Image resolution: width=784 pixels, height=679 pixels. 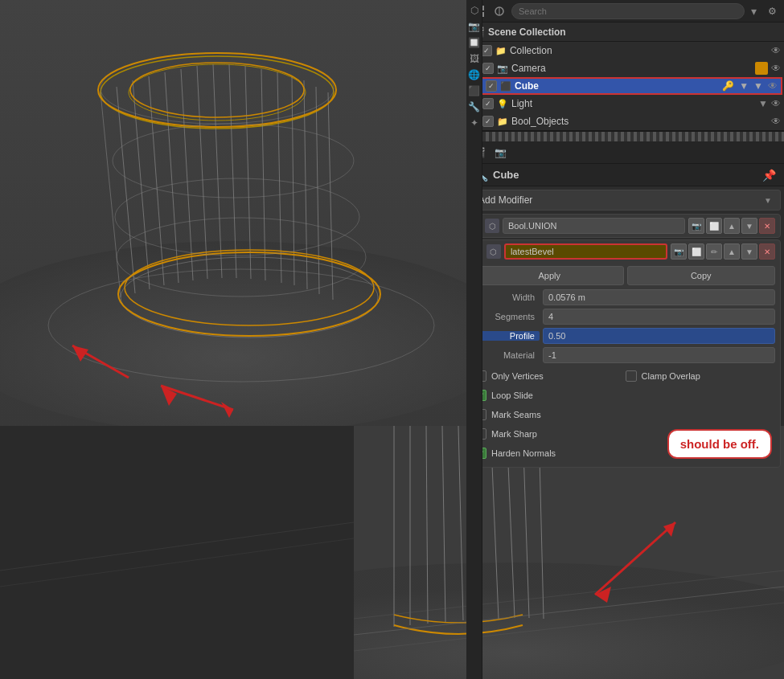 What do you see at coordinates (507, 317) in the screenshot?
I see `segments-label: Segments` at bounding box center [507, 317].